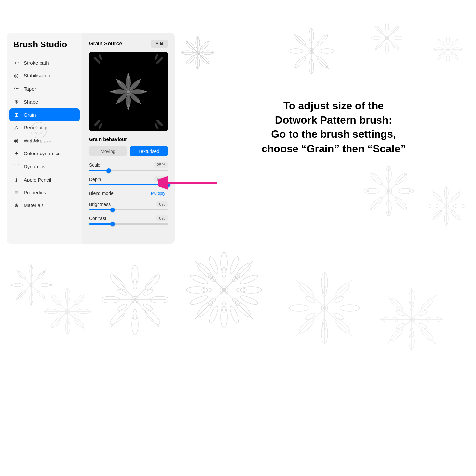 This screenshot has height=476, width=476. What do you see at coordinates (44, 63) in the screenshot?
I see `sidebar-item-stroke-path: ↩ Stroke path` at bounding box center [44, 63].